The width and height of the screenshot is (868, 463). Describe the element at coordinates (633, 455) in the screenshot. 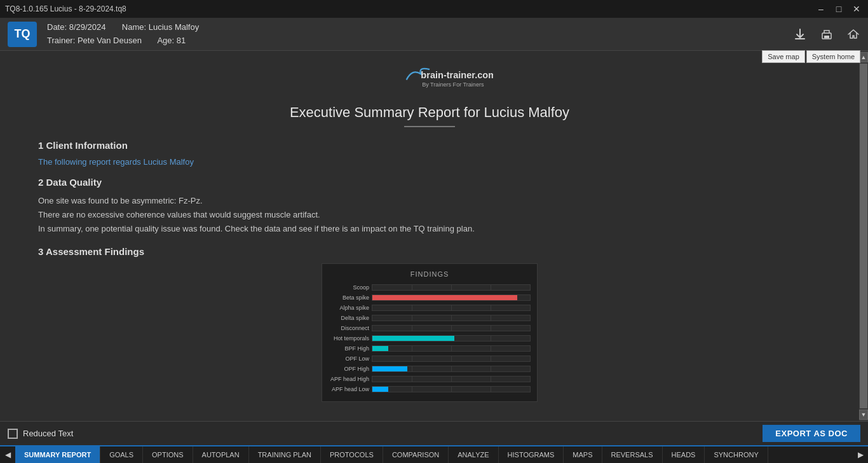

I see `tab-reversals: REVERSALS` at that location.